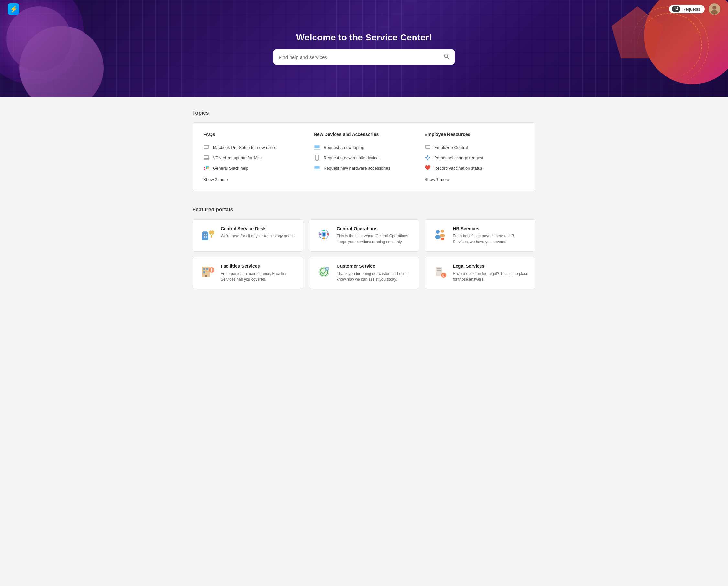 This screenshot has height=586, width=728. Describe the element at coordinates (364, 254) in the screenshot. I see `portals-grid: Central Service Desk We're here for all …` at that location.